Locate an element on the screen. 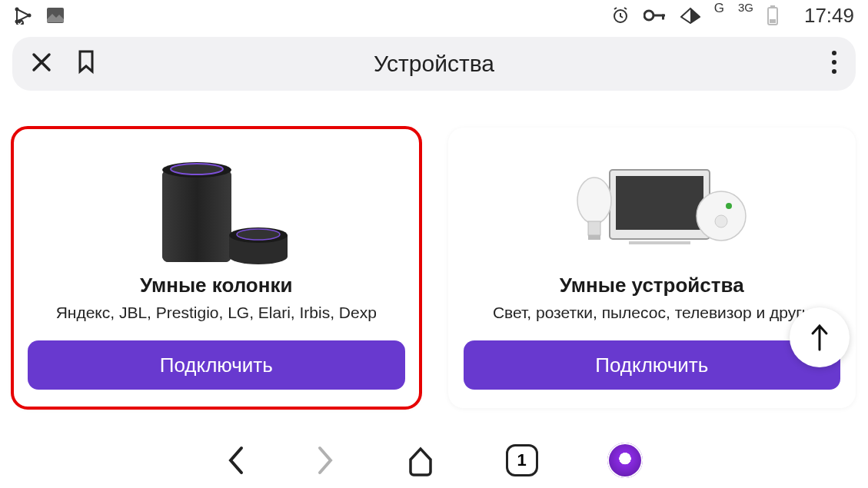  tab-count-badge: 1 is located at coordinates (522, 460).